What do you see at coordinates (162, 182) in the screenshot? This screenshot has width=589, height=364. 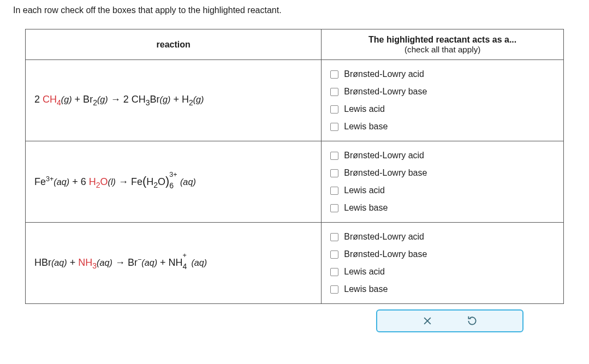 I see `r2-po2: O` at bounding box center [162, 182].